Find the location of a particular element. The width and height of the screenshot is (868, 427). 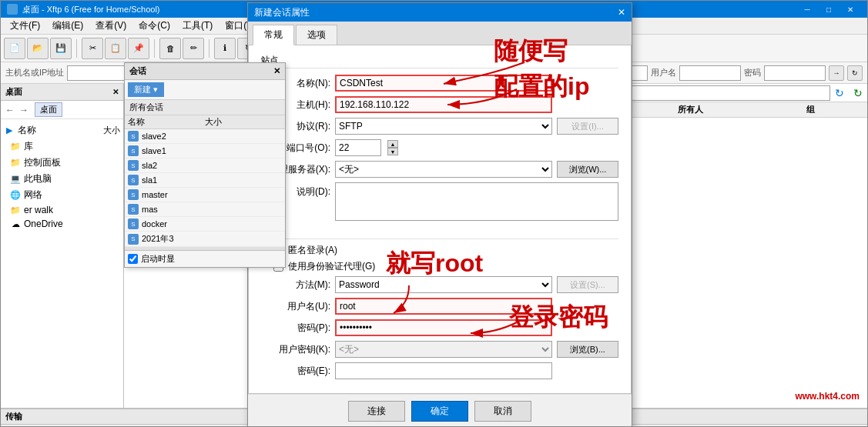

session-panel-close: ✕ is located at coordinates (277, 71).